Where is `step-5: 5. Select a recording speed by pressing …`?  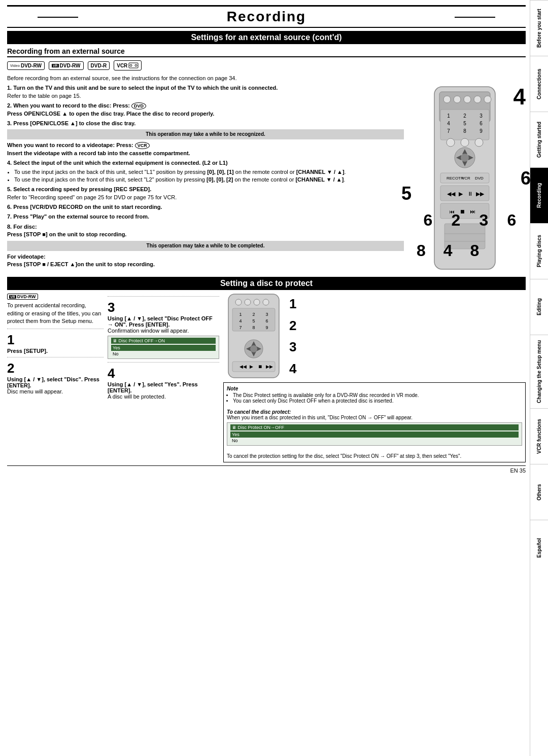
step-5: 5. Select a recording speed by pressing … is located at coordinates (206, 194).